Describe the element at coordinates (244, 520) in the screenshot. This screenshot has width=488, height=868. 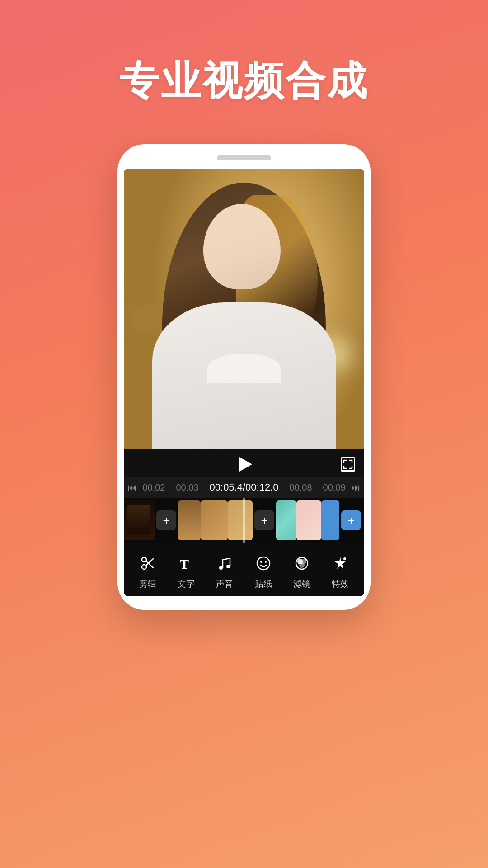
I see `clip-strip: + +` at that location.